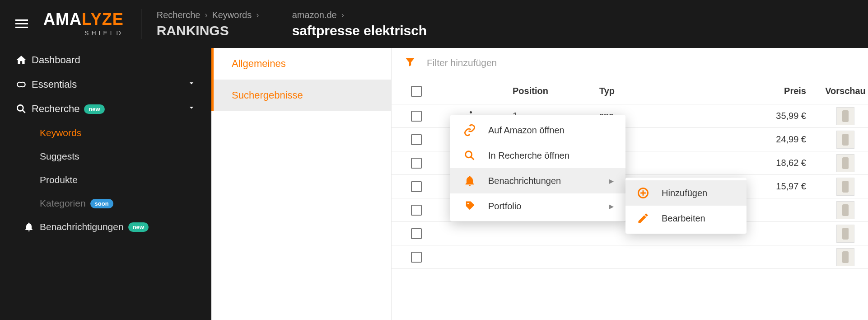  What do you see at coordinates (106, 180) in the screenshot?
I see `nav-recherche-subnav: Keywords Suggests Produkte Kategoriensoo…` at bounding box center [106, 180].